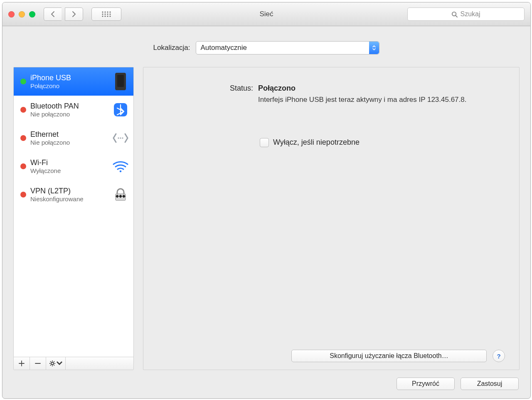 The width and height of the screenshot is (532, 400). What do you see at coordinates (266, 48) in the screenshot?
I see `location-row: Lokalizacja: Automatycznie` at bounding box center [266, 48].